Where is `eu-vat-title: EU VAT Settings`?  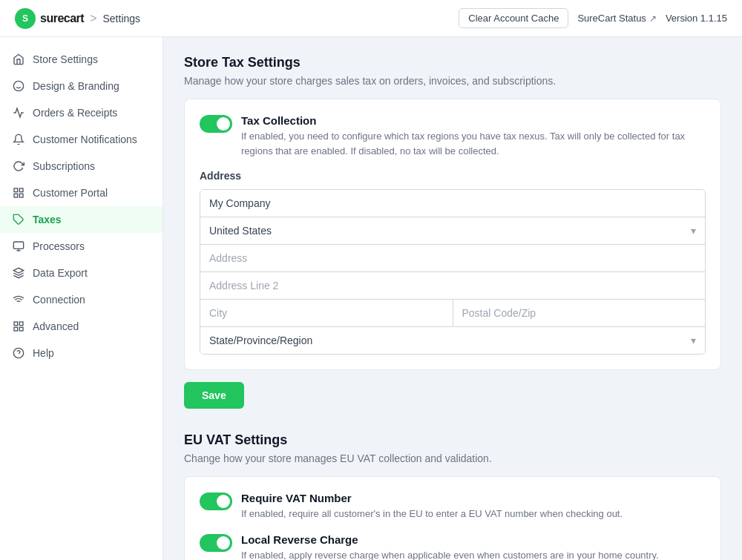
eu-vat-title: EU VAT Settings is located at coordinates (453, 441).